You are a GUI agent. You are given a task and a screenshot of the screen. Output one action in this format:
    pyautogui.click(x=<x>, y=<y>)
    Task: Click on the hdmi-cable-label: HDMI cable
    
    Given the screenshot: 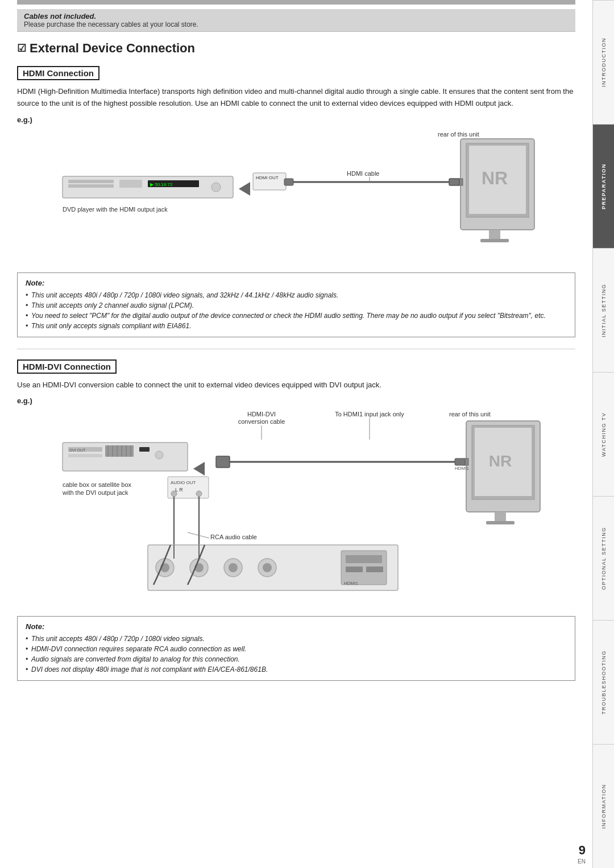 What is the action you would take?
    pyautogui.click(x=363, y=173)
    